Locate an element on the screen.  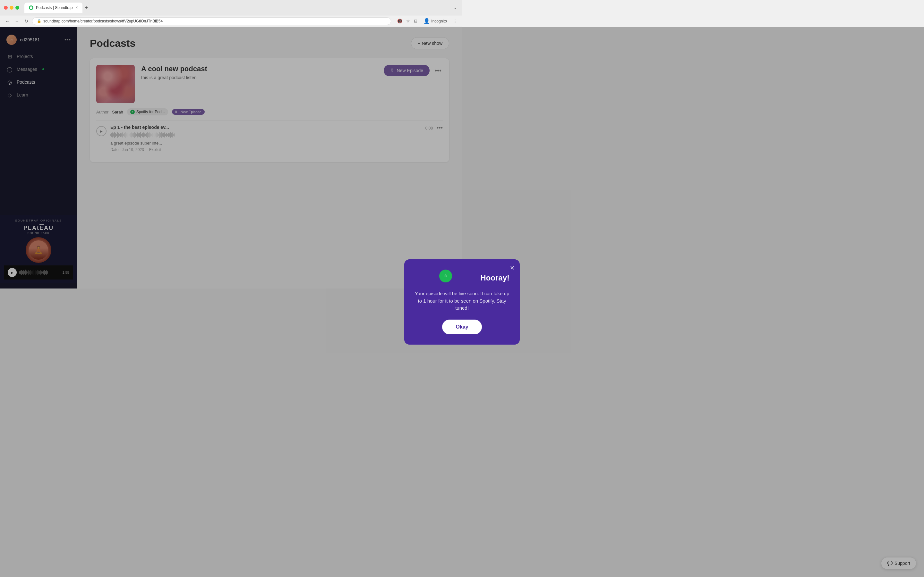
new-tab-button: + is located at coordinates (86, 8).